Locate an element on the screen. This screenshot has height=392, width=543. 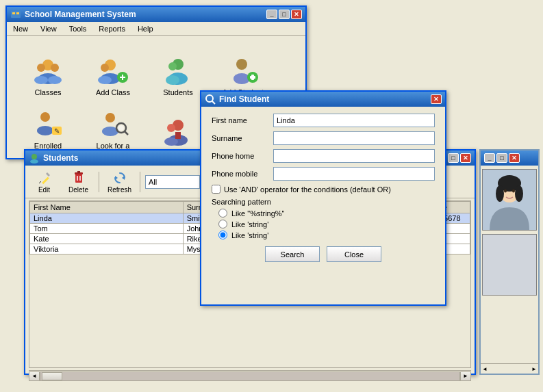
main-window-controls: _ □ ✕ is located at coordinates (284, 14).